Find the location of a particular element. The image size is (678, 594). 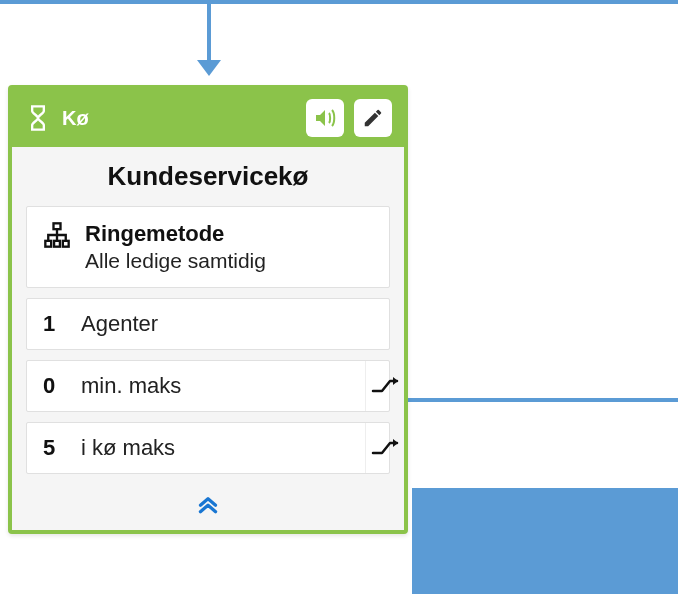

ring-method-label: Ringemetode is located at coordinates (176, 234).